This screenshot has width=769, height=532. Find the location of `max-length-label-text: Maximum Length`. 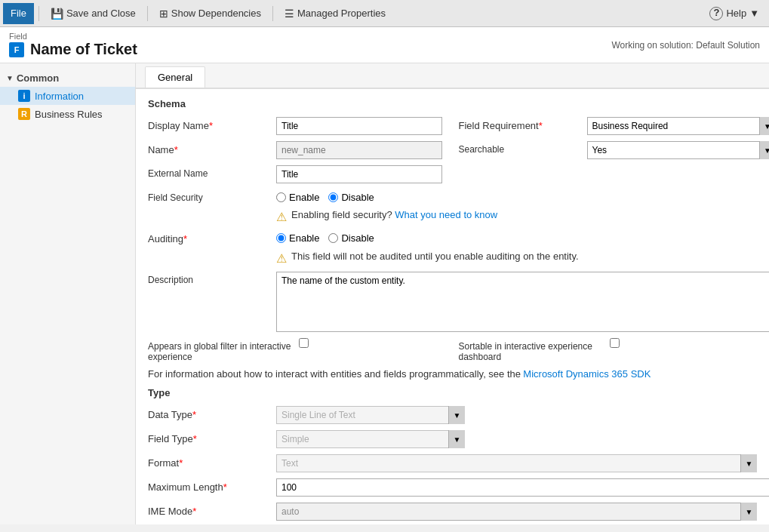

max-length-label-text: Maximum Length is located at coordinates (186, 487).